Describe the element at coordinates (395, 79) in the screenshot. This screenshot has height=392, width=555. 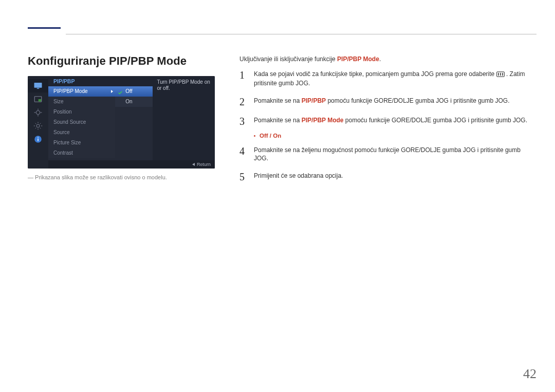
I see `step-text: Kada se pojavi vodič za funkcijske tipke…` at that location.